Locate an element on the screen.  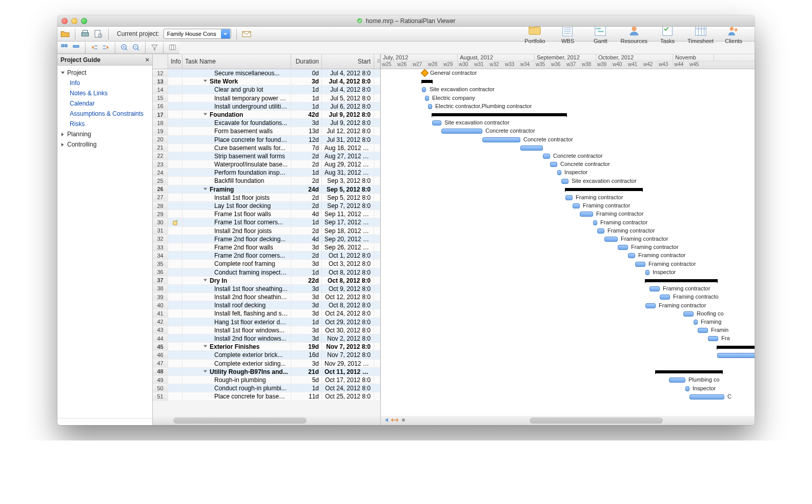
table-row: 33Frame 2nd floor walls3dSep 26, 2012 8:… is located at coordinates (267, 247).